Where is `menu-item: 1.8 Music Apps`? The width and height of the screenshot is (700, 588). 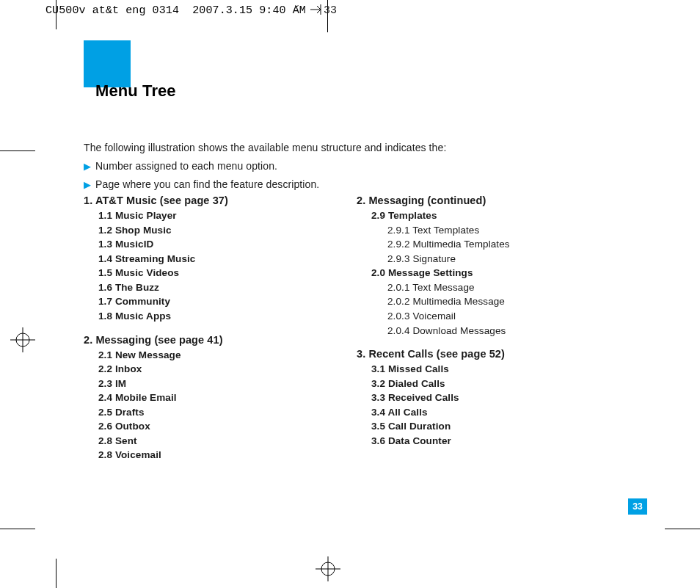 menu-item: 1.8 Music Apps is located at coordinates (220, 316).